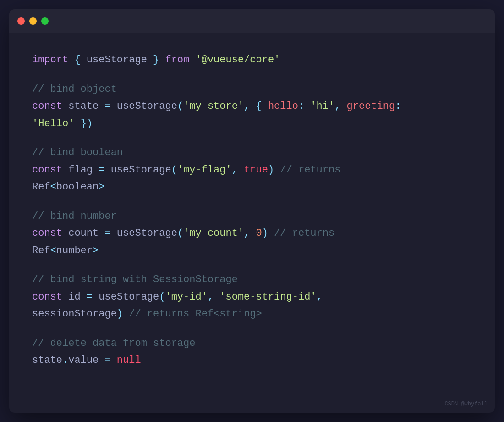  What do you see at coordinates (252, 280) in the screenshot?
I see `comment-bind-string: // bind string with SessionStorage` at bounding box center [252, 280].